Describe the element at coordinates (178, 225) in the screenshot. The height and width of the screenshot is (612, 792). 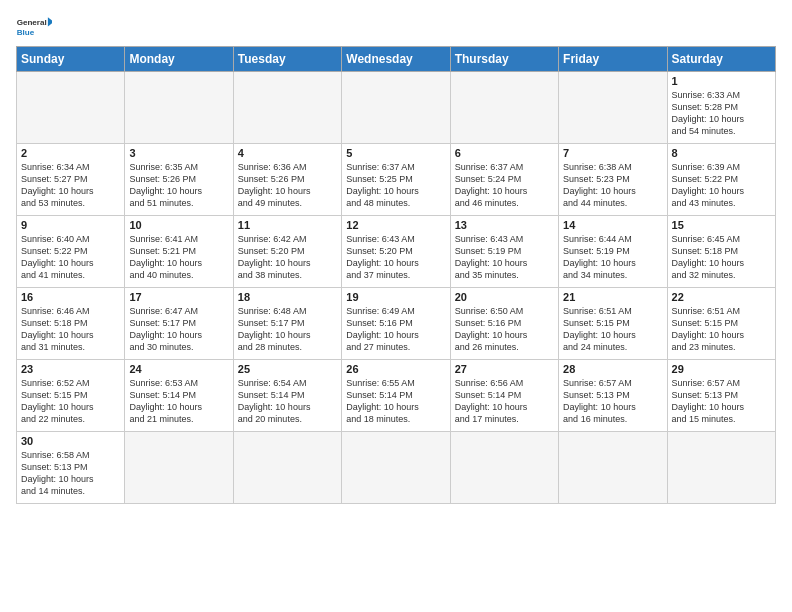
I see `day-number: 10` at that location.